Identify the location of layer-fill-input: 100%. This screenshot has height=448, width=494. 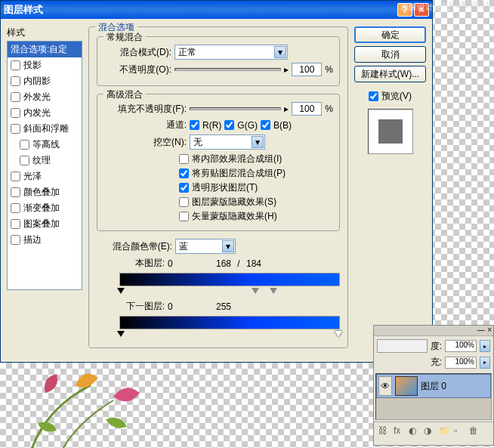
(461, 363).